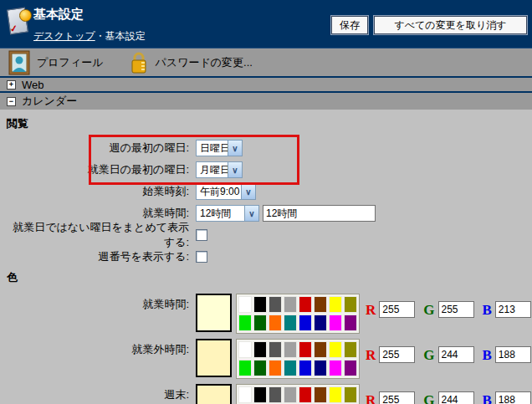 The image size is (532, 404). I want to click on group-nonwork-days-label: 就業日ではない曜日をまとめて表示する:, so click(100, 235).